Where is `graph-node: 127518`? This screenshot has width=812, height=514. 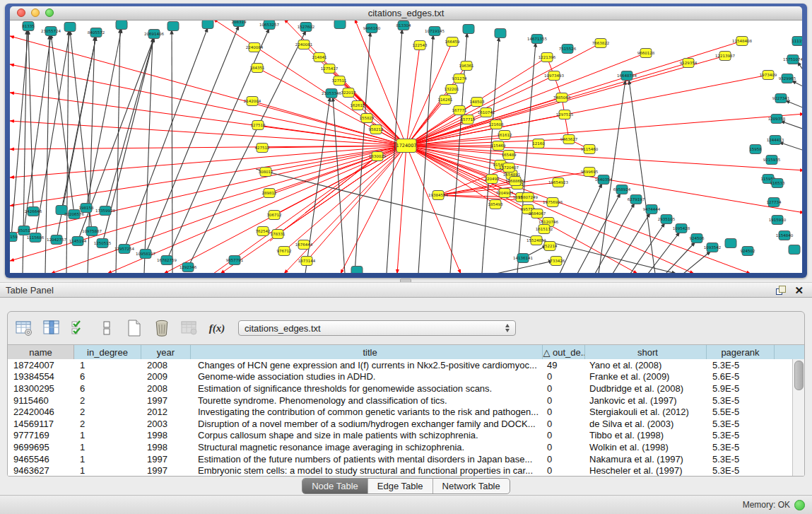
graph-node: 127518 is located at coordinates (259, 126).